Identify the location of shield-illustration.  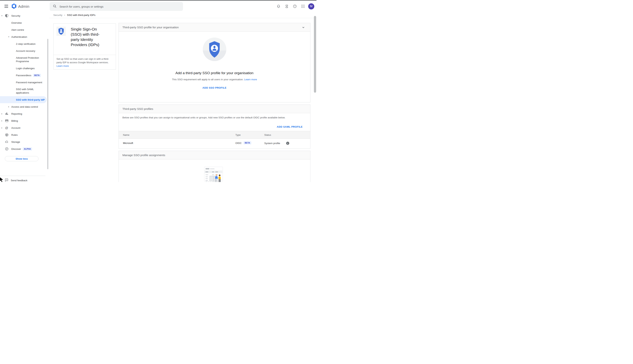
(215, 49).